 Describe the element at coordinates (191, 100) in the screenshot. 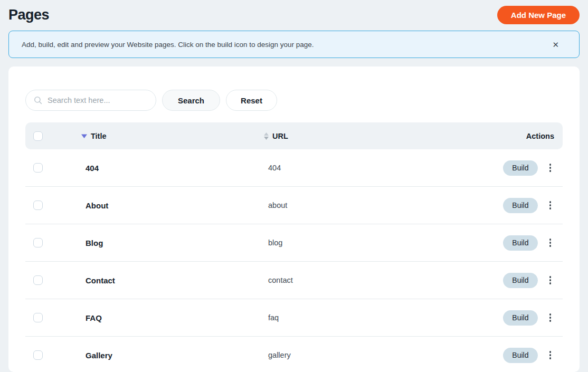

I see `search-button: Search` at that location.